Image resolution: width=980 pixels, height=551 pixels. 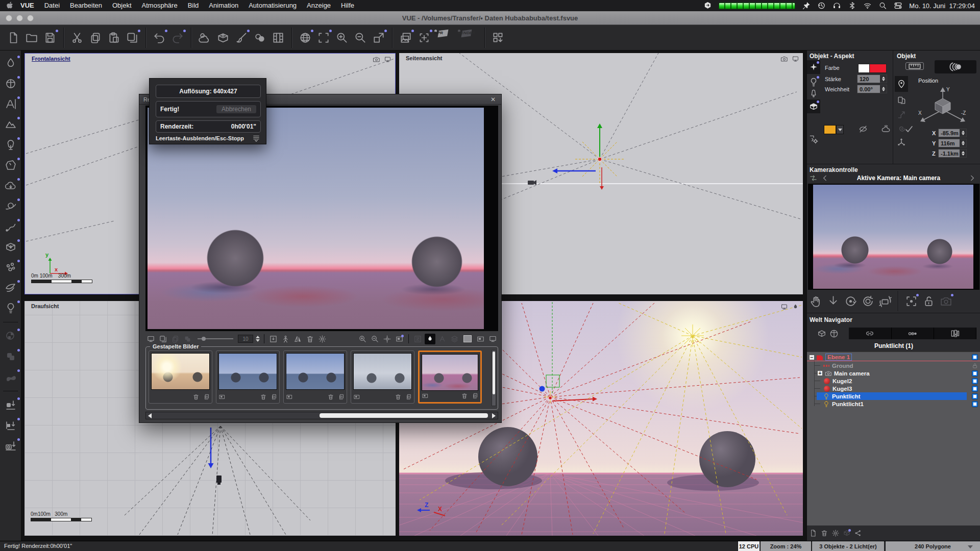 What do you see at coordinates (388, 59) in the screenshot?
I see `viewport-display-options-icon` at bounding box center [388, 59].